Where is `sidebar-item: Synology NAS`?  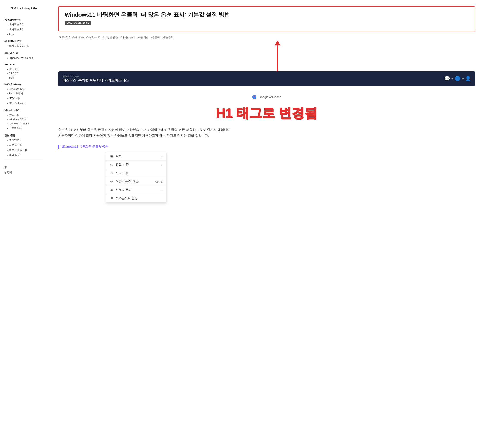 sidebar-item: Synology NAS is located at coordinates (24, 89).